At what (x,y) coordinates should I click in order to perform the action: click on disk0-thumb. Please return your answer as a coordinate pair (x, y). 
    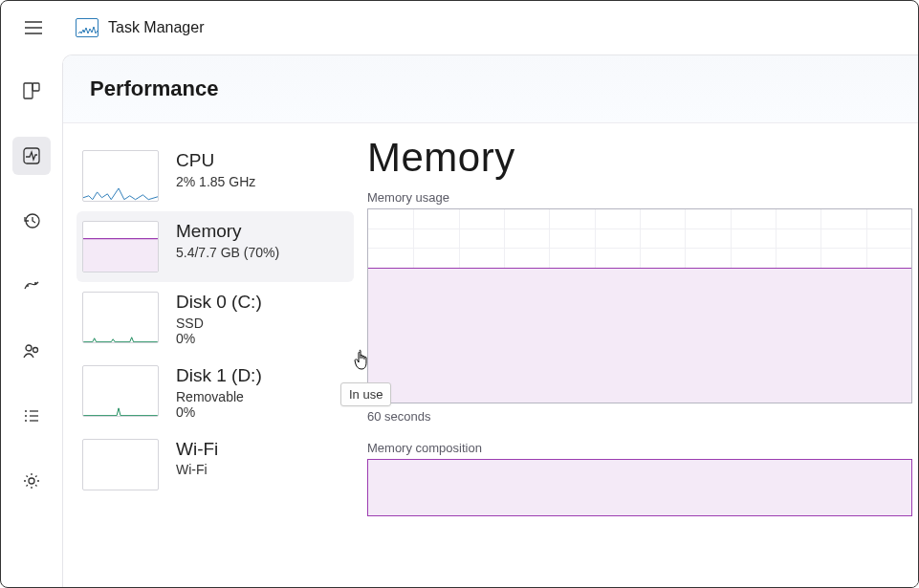
    Looking at the image, I should click on (120, 317).